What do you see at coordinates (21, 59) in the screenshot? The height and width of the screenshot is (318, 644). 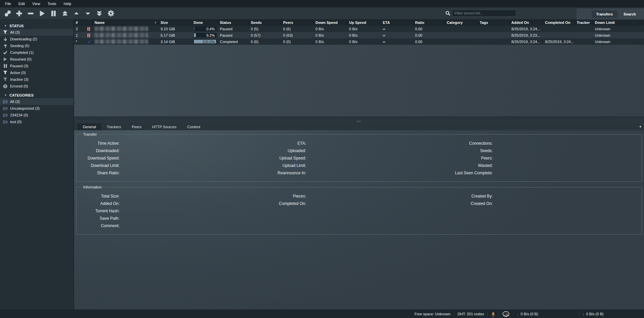 I see `sidebar-item-label: Resumed (0)` at bounding box center [21, 59].